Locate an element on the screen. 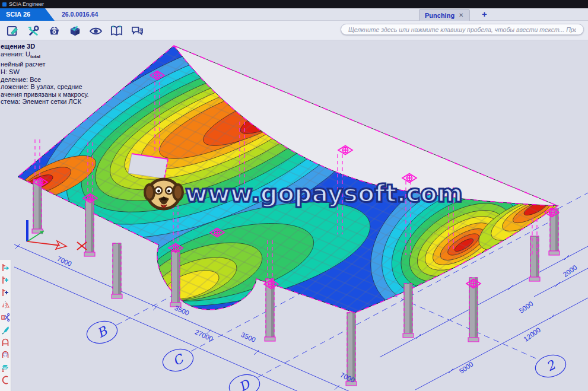  cut-icon is located at coordinates (6, 317).